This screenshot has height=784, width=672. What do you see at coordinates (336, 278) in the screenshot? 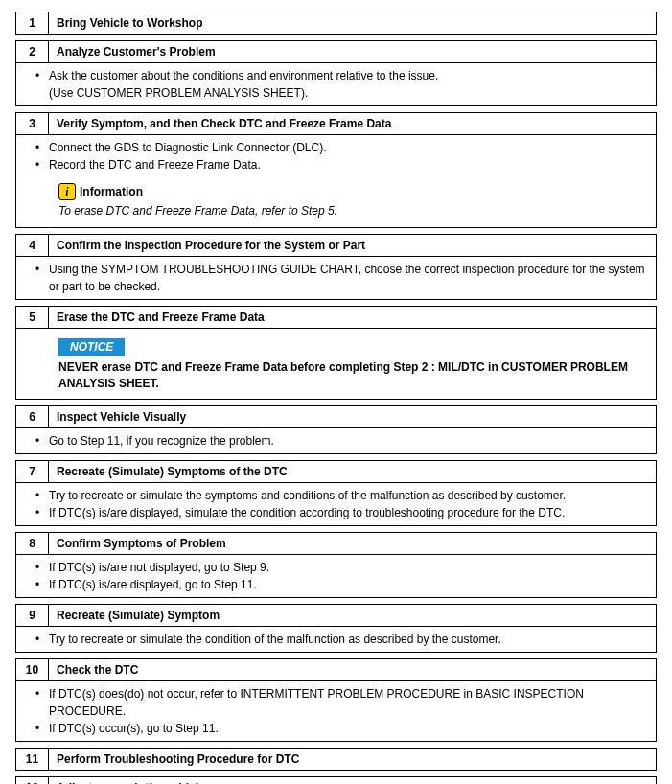
I see `step-body: Using the SYMPTOM TROUBLESHOOTING GUIDE …` at bounding box center [336, 278].